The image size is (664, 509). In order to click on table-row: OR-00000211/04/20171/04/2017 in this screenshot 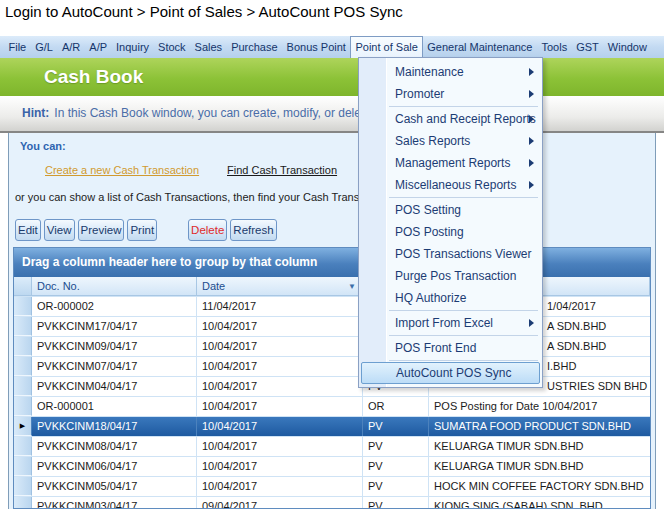, I will do `click(332, 307)`.